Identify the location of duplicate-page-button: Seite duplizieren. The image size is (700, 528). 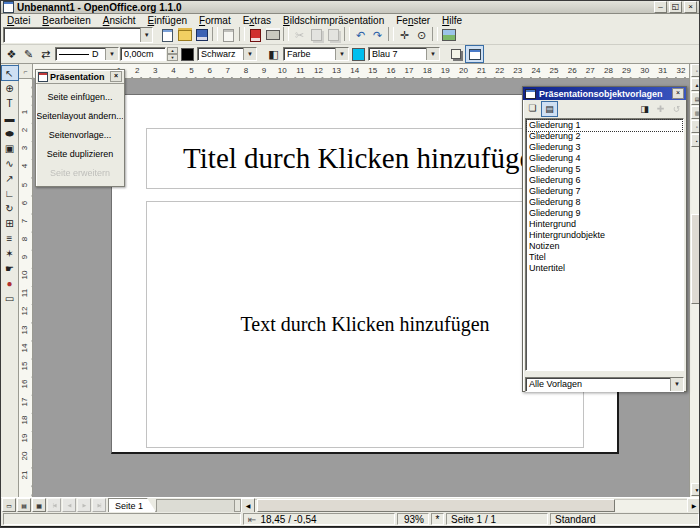
(80, 154).